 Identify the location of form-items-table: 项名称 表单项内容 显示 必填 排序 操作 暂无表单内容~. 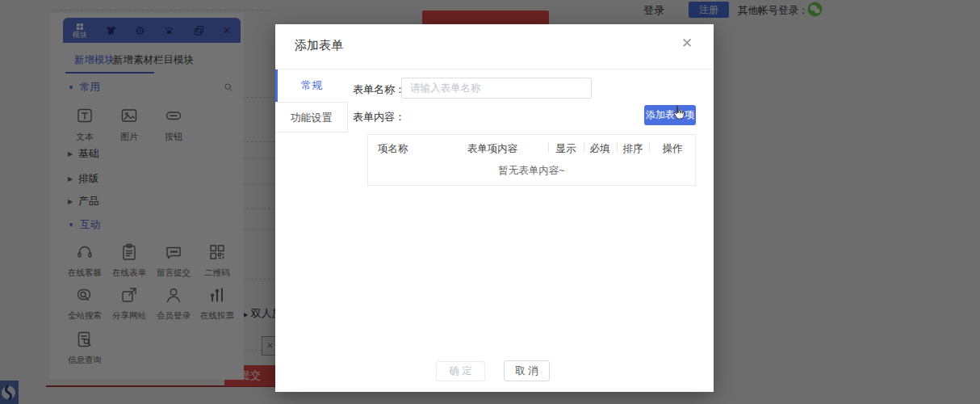
(531, 160).